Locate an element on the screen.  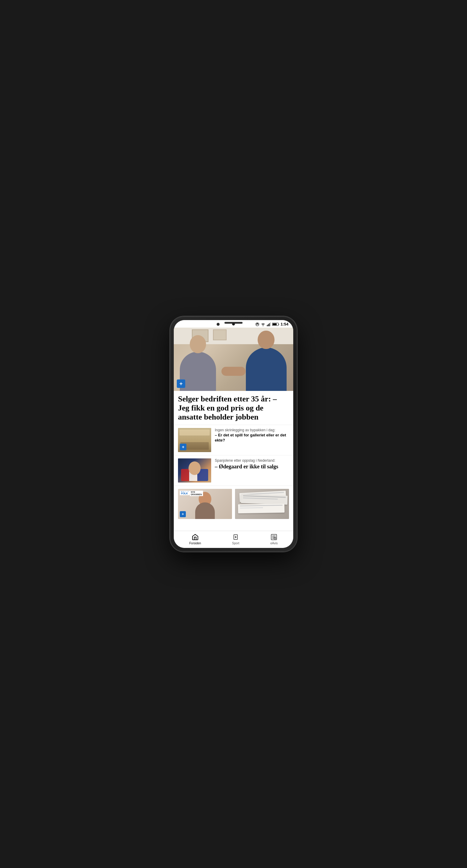
screen: 1:54 is located at coordinates (233, 434).